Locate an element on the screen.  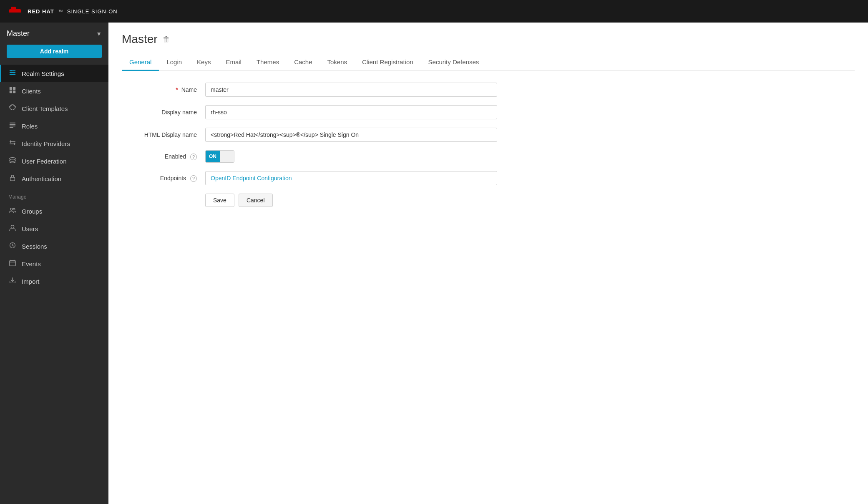
logo: RED HAT ™ SINGLE SIGN-ON is located at coordinates (63, 11).